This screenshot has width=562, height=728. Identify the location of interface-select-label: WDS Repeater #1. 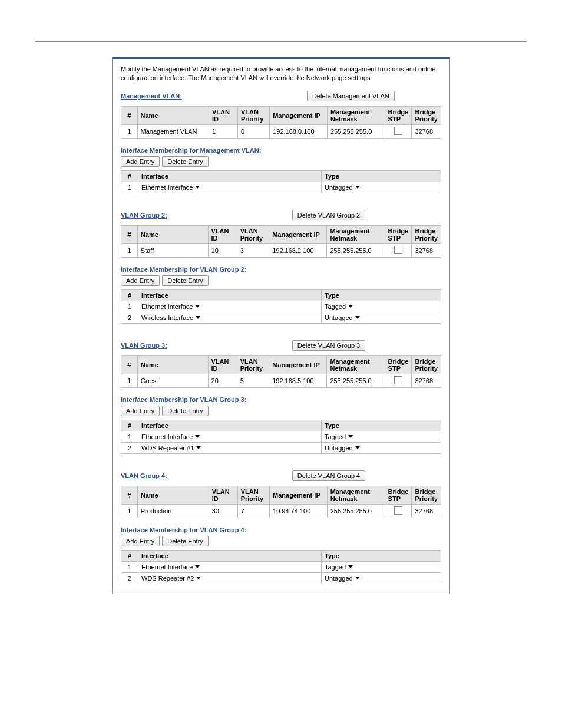
(167, 448).